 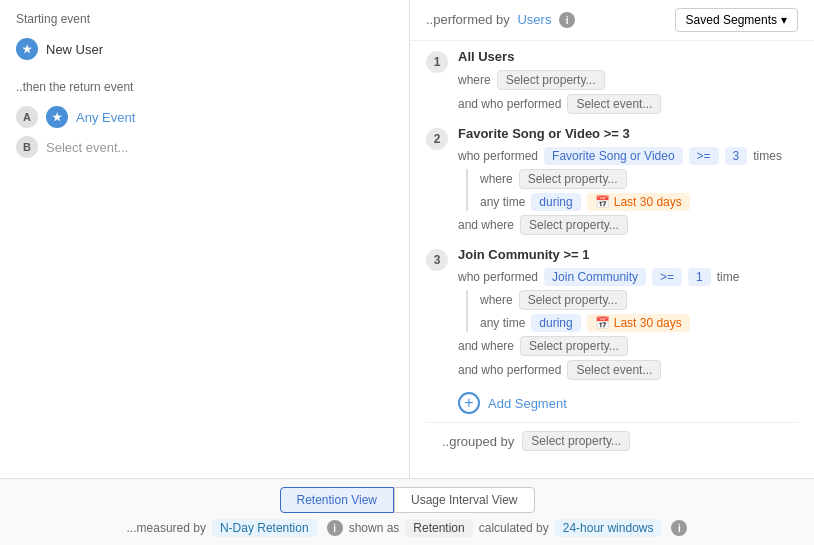 What do you see at coordinates (628, 403) in the screenshot?
I see `add-segment-row: + Add Segment` at bounding box center [628, 403].